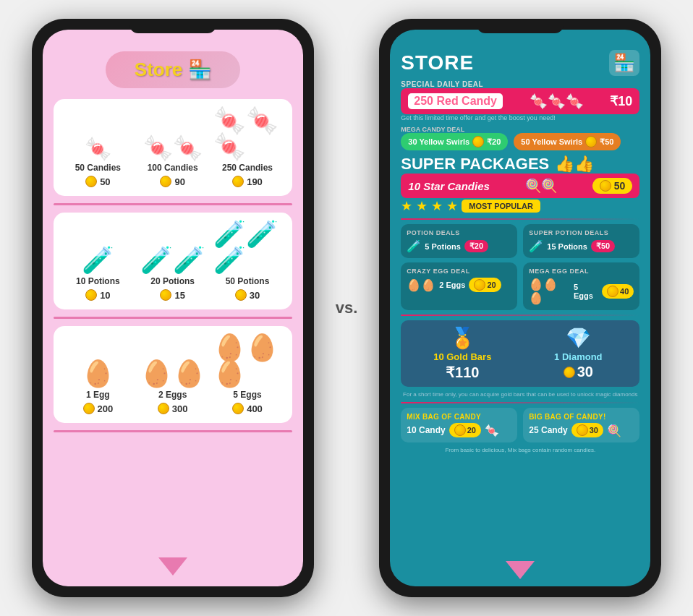 This screenshot has width=693, height=616. Describe the element at coordinates (520, 63) in the screenshot. I see `right-store-header: STORE 🏪` at that location.